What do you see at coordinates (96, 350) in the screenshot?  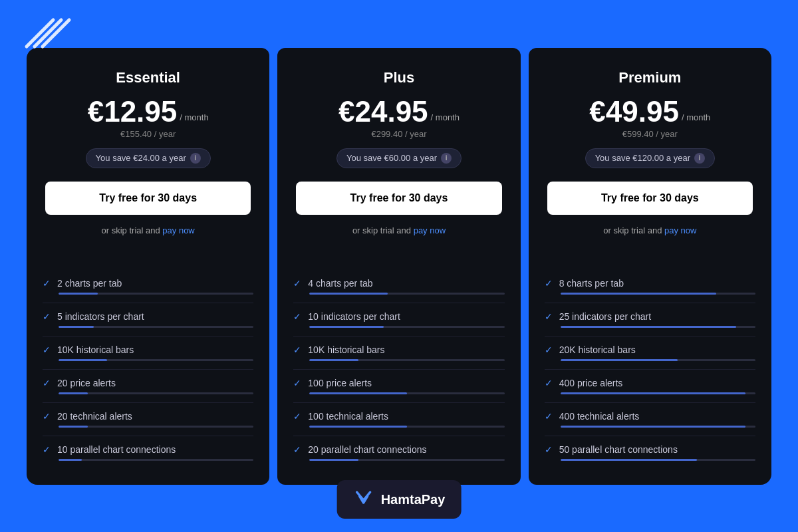 I see `feature-text-essential-2: 10K historical bars` at bounding box center [96, 350].